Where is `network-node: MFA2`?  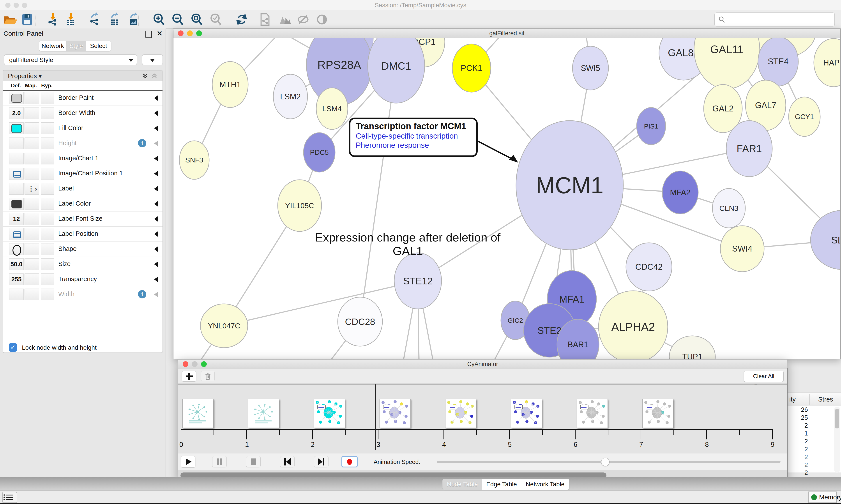 network-node: MFA2 is located at coordinates (680, 192).